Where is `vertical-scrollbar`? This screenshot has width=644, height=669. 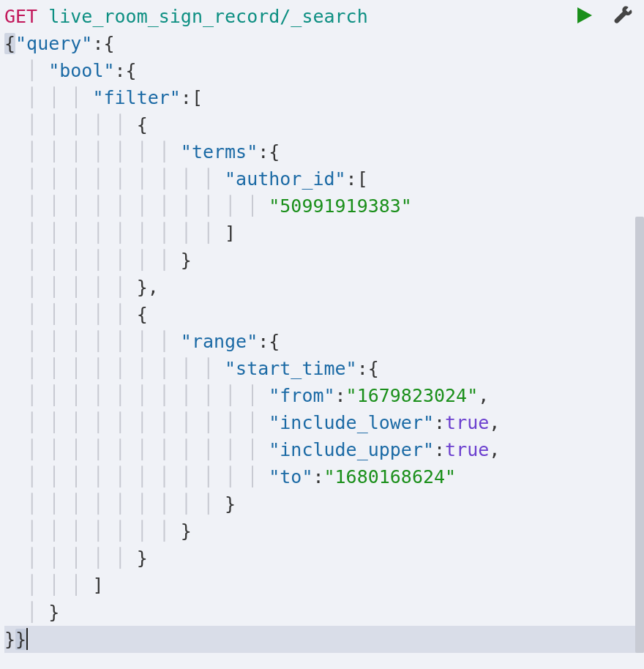 vertical-scrollbar is located at coordinates (640, 435).